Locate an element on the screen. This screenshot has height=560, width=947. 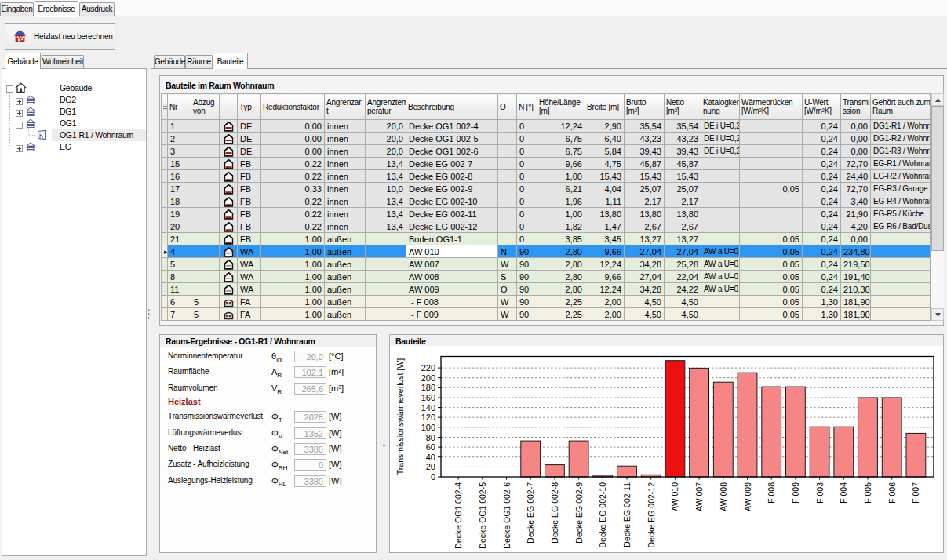
svg-text: Decke EG 002-7 is located at coordinates (530, 513).